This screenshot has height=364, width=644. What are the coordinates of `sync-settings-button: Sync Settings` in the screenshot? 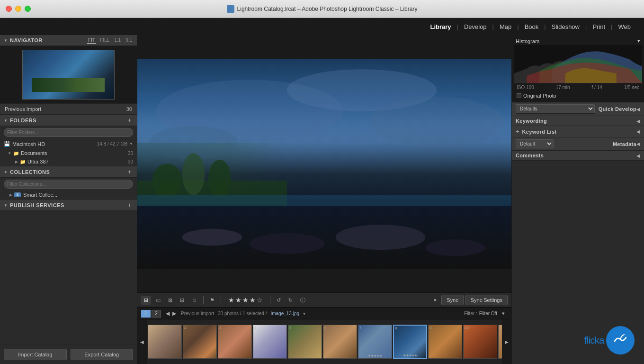 It's located at (487, 300).